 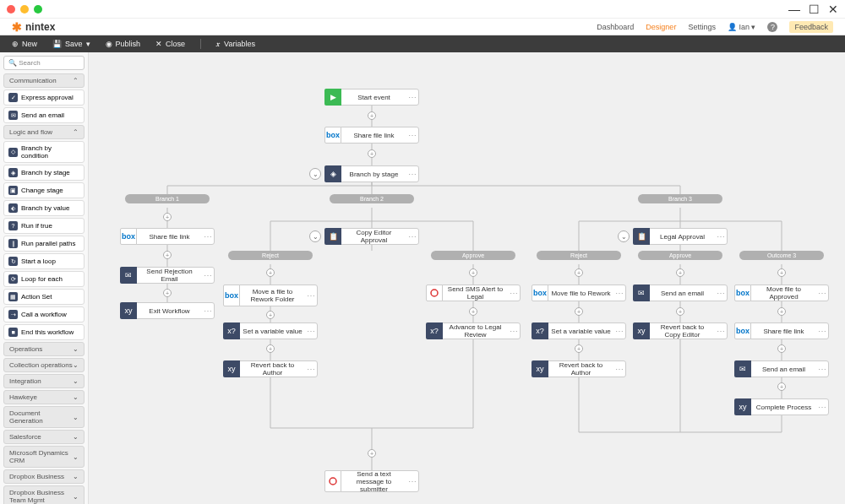 I want to click on node-sms-legal: Send SMS Alert to Legal⋯, so click(x=473, y=293).